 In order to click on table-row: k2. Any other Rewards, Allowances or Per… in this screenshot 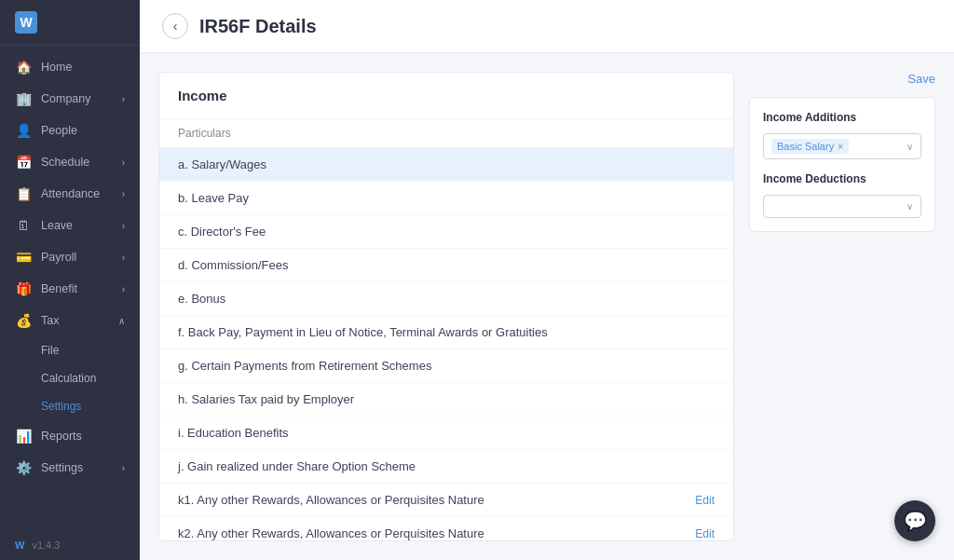, I will do `click(446, 529)`.